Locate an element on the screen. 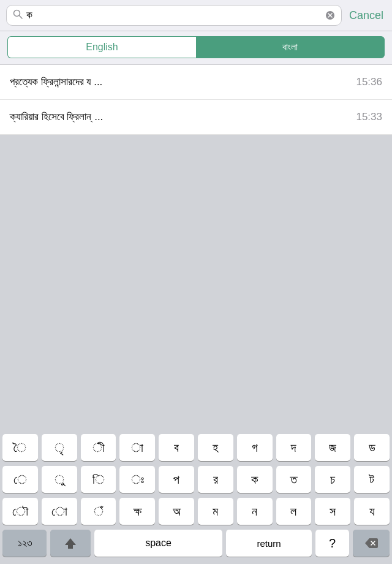  key-delete is located at coordinates (371, 543).